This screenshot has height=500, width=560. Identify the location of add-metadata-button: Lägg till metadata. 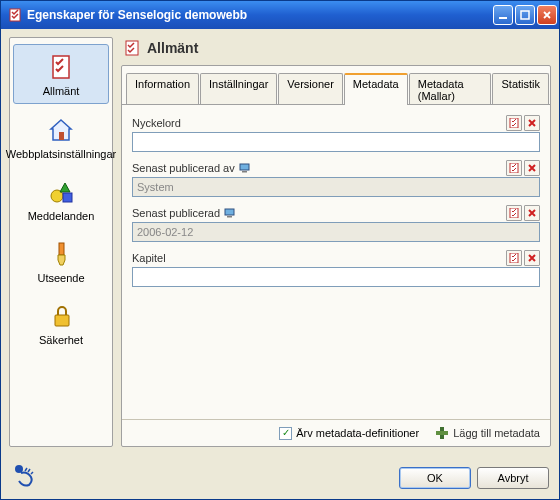
(488, 433).